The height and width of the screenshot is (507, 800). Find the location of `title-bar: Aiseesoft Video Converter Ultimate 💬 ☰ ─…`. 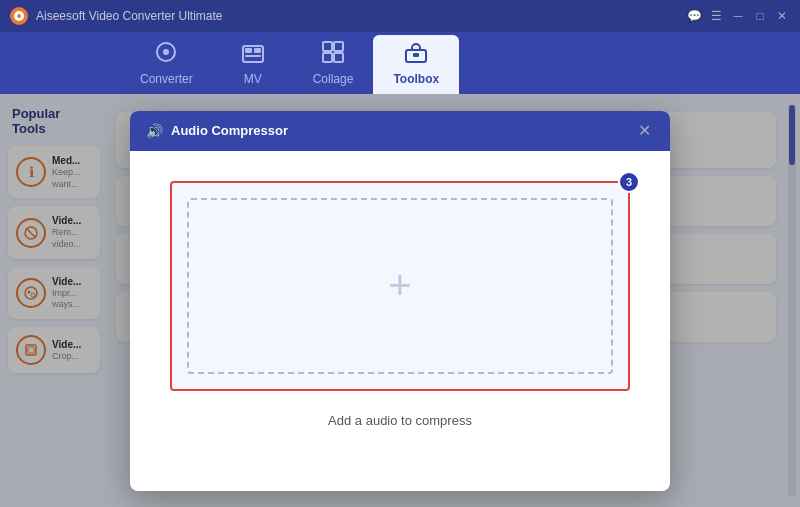

title-bar: Aiseesoft Video Converter Ultimate 💬 ☰ ─… is located at coordinates (400, 16).